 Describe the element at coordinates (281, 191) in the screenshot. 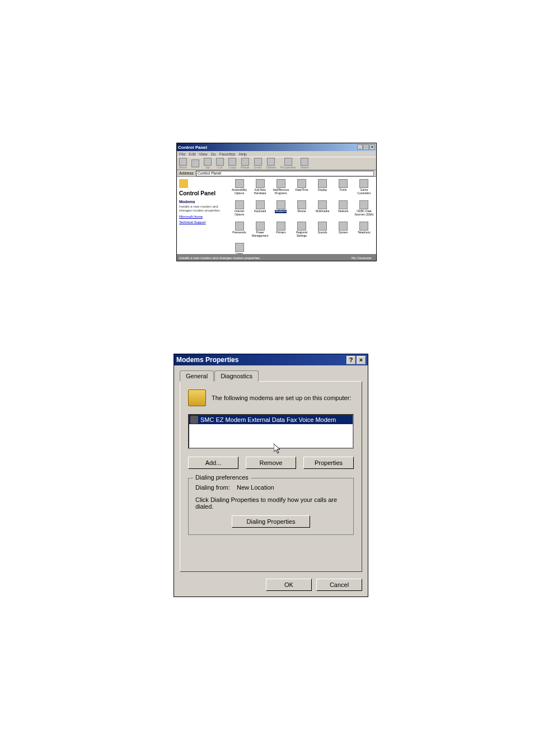

I see `cp-item-label: Add/Remove Programs` at that location.